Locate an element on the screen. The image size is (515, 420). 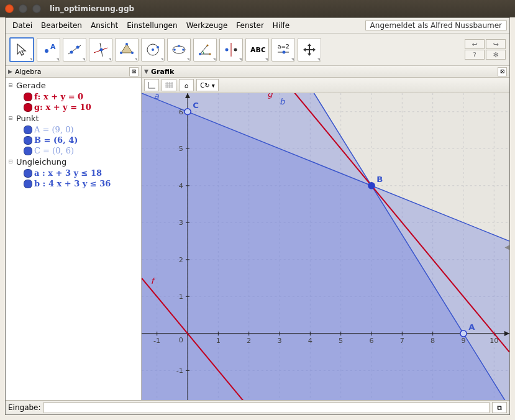
collapse-icon: ▼ is located at coordinates (147, 71).